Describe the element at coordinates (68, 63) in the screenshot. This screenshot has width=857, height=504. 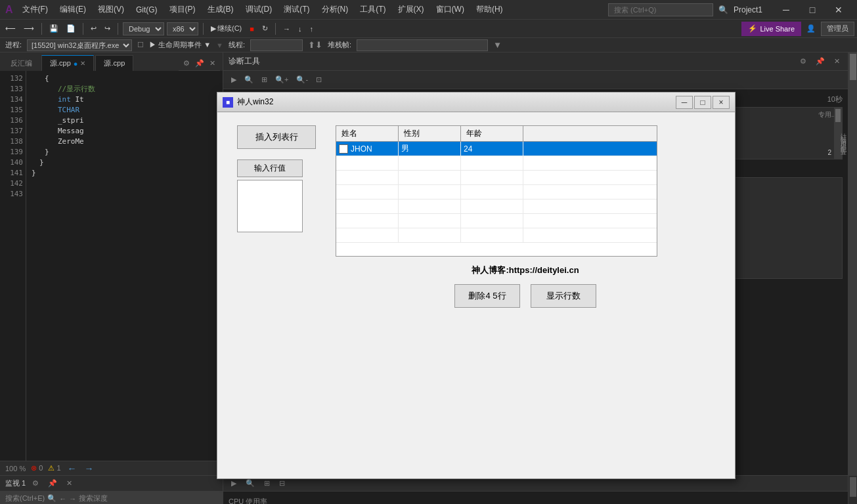
I see `tab-source1: 源.cpp ● ✕` at that location.